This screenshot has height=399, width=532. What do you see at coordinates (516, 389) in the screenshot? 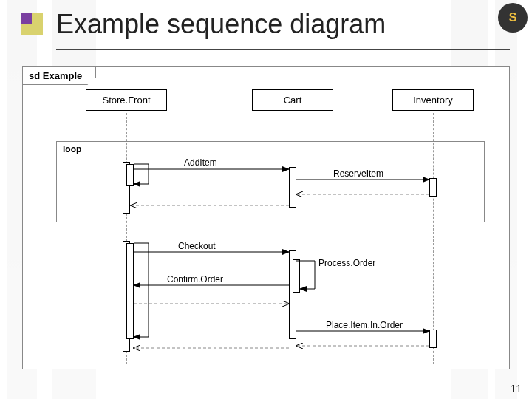
I see `page-number: 11` at bounding box center [516, 389].